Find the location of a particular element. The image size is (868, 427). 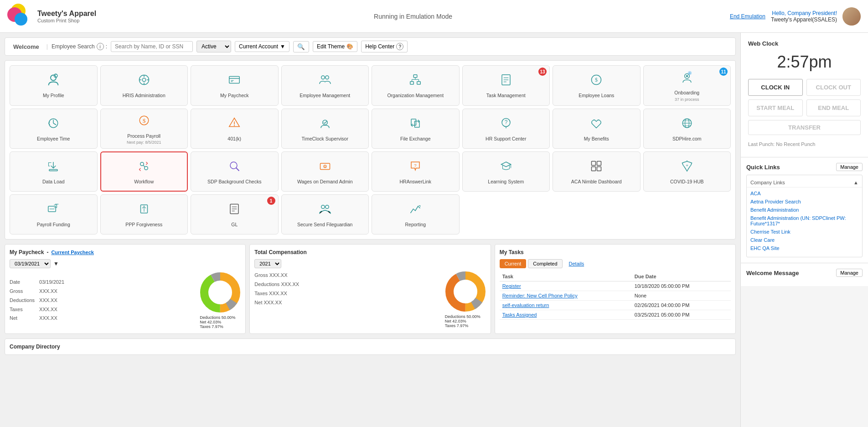

quick-link-item: Cherrise Test Link is located at coordinates (804, 232).